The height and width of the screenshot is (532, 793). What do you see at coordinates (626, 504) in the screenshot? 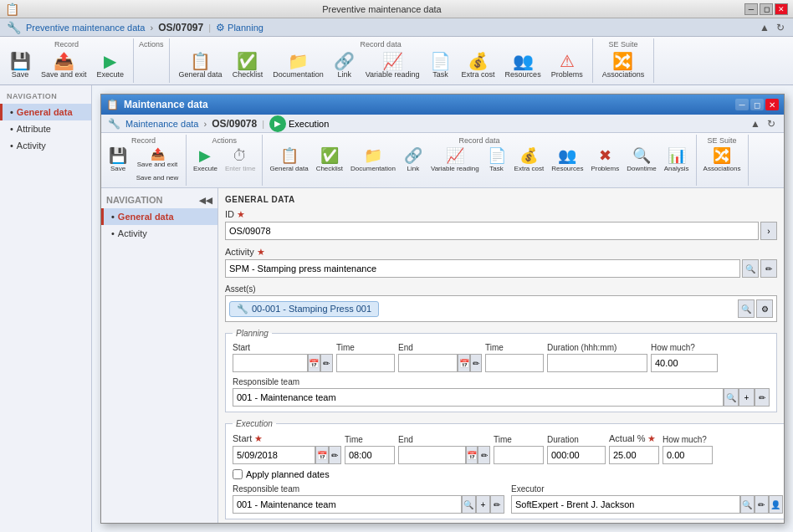
I see `executor-input` at bounding box center [626, 504].